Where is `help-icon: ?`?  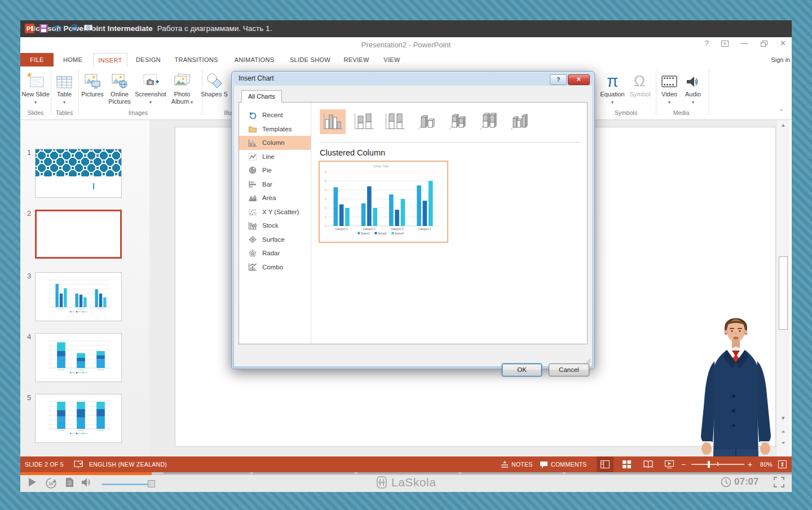 help-icon: ? is located at coordinates (707, 43).